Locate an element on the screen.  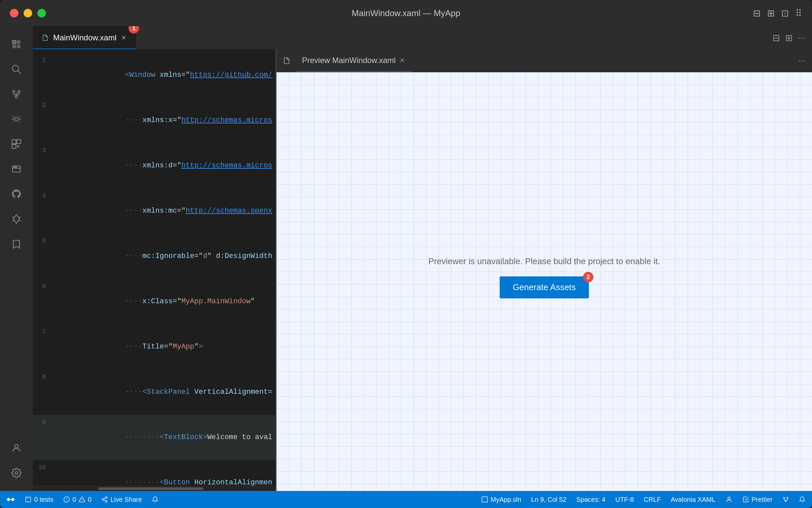
spaces-label: Spaces: 4 is located at coordinates (591, 500).